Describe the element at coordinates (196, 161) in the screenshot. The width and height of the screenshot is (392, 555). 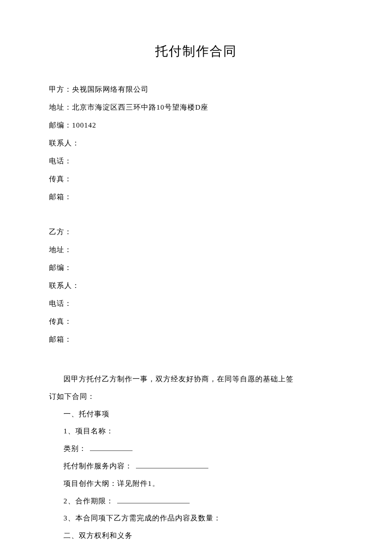
I see `party-a-phone: 电话：` at that location.